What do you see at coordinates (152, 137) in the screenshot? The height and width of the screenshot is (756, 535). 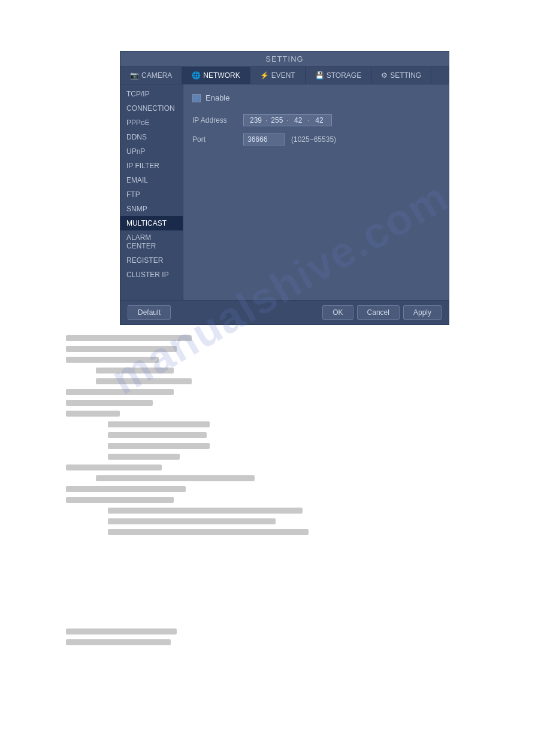 I see `sidebar-item-ddns: DDNS` at bounding box center [152, 137].